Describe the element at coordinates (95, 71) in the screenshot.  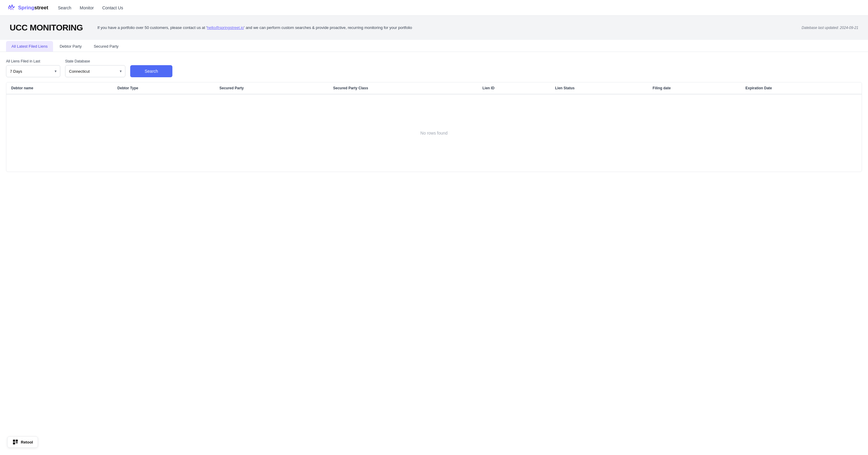
I see `state-database-select: Alabama Alaska Arizona Arkansas Californ…` at that location.